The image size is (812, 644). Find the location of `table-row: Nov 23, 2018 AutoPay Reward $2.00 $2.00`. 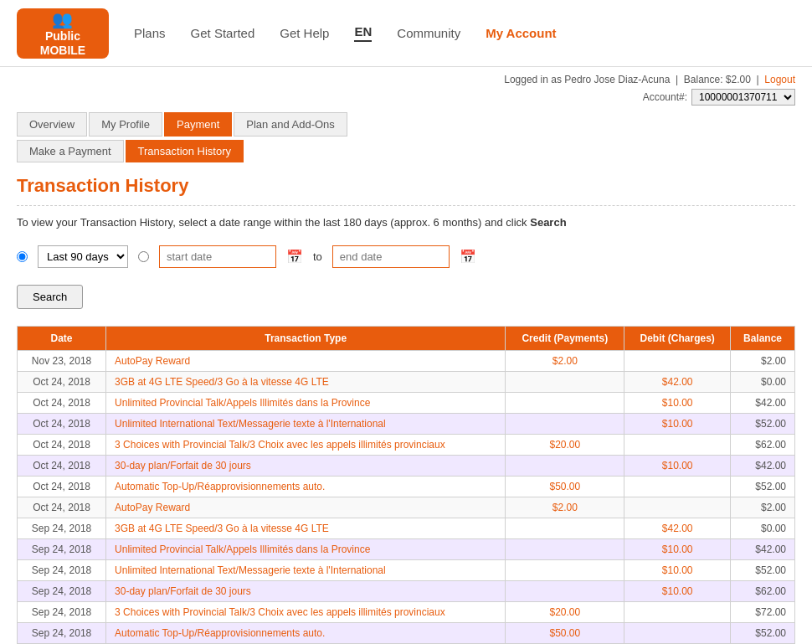

table-row: Nov 23, 2018 AutoPay Reward $2.00 $2.00 is located at coordinates (407, 362).